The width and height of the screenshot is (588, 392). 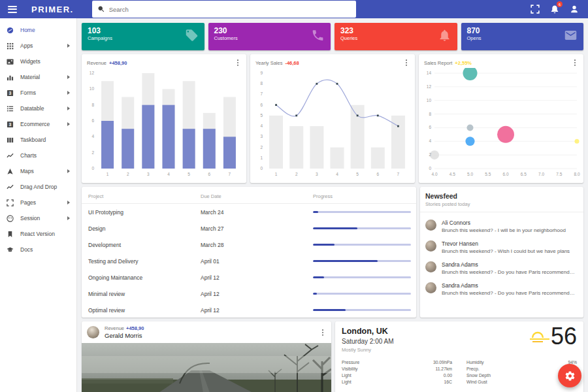 I want to click on table-row: Testing and Delivery April 01, so click(x=249, y=261).